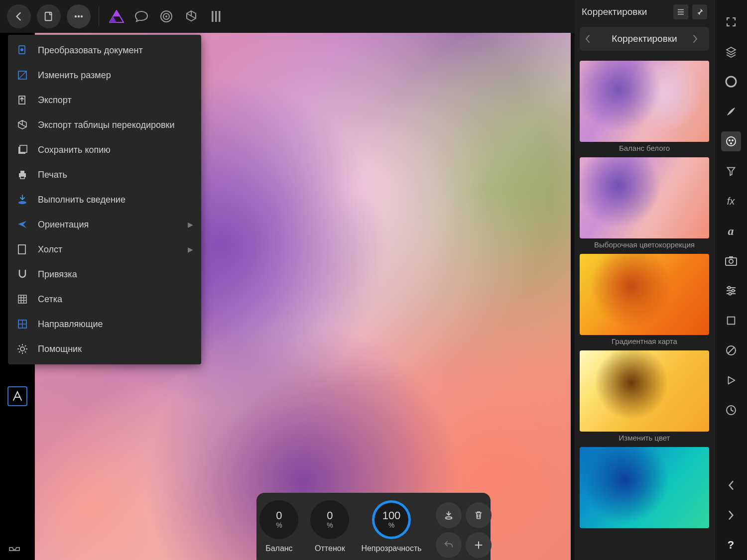 This screenshot has width=747, height=560. What do you see at coordinates (731, 231) in the screenshot?
I see `studio-text-button: a` at bounding box center [731, 231].